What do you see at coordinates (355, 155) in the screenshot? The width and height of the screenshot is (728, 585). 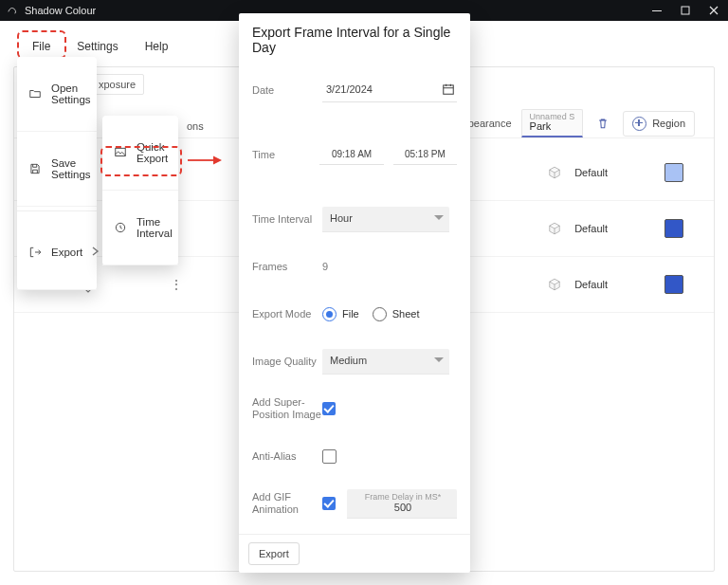 I see `time-row: Time 09:18 AM 05:18 PM` at bounding box center [355, 155].